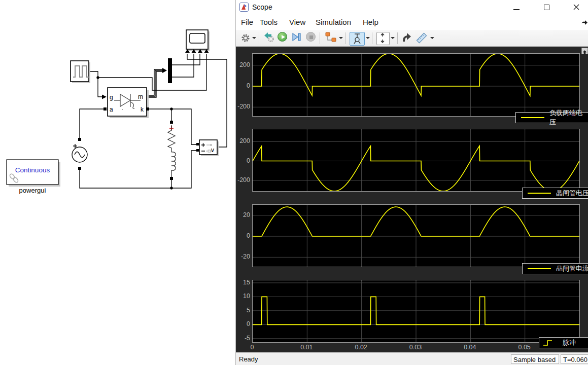 This screenshot has width=588, height=365. I want to click on svg-text: m, so click(141, 97).